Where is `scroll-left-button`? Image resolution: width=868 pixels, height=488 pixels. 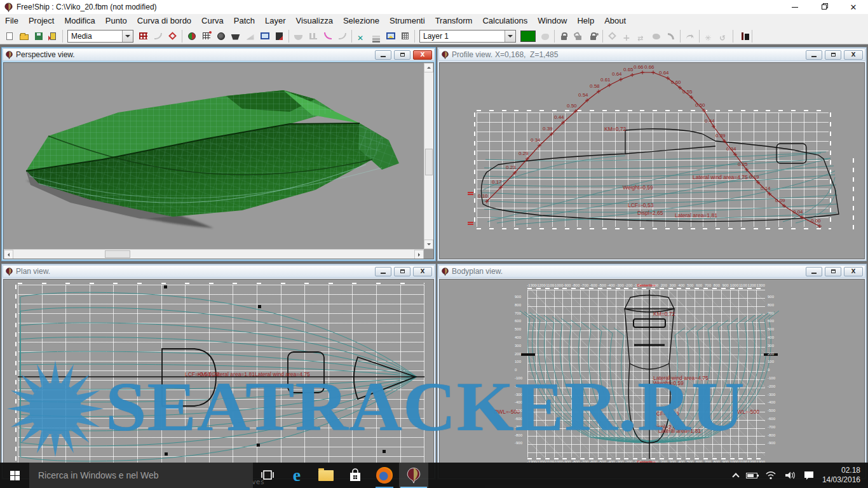 scroll-left-button is located at coordinates (9, 254).